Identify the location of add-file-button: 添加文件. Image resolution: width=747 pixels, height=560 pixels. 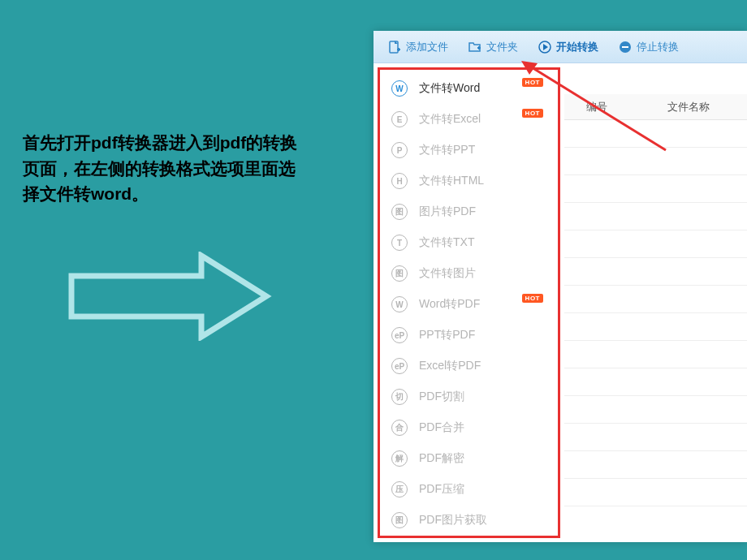
(417, 47).